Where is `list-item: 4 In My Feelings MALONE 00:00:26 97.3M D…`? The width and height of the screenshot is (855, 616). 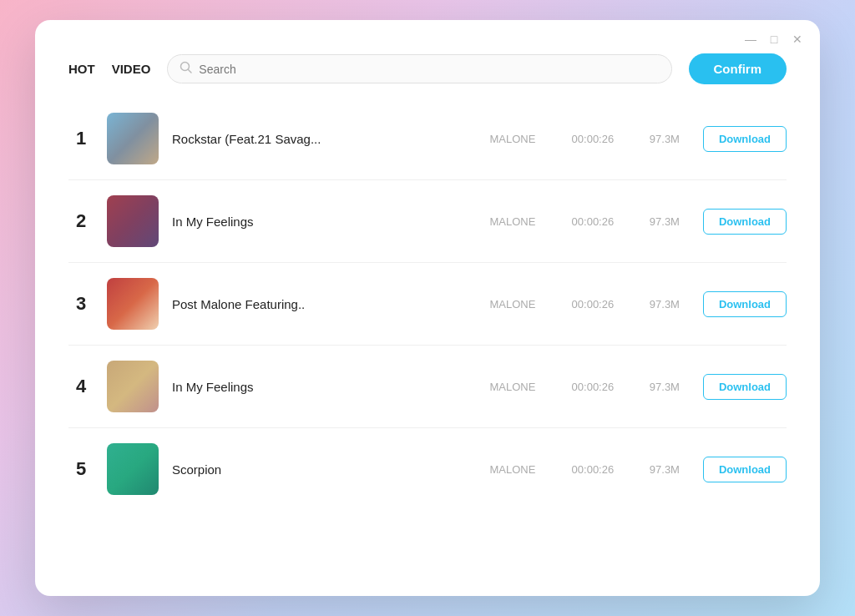 list-item: 4 In My Feelings MALONE 00:00:26 97.3M D… is located at coordinates (428, 387).